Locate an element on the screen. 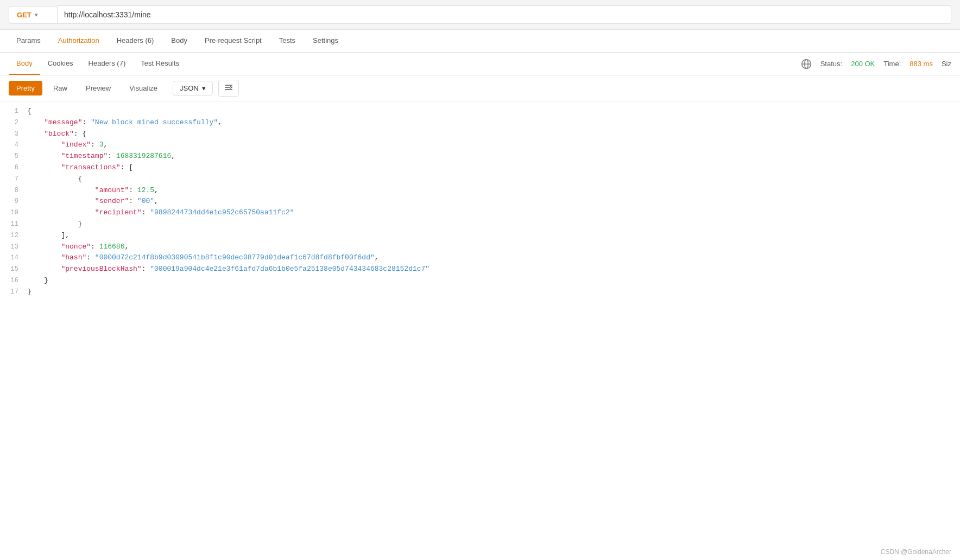 Image resolution: width=960 pixels, height=560 pixels. response-tab-headers: Headers (7) is located at coordinates (108, 64).